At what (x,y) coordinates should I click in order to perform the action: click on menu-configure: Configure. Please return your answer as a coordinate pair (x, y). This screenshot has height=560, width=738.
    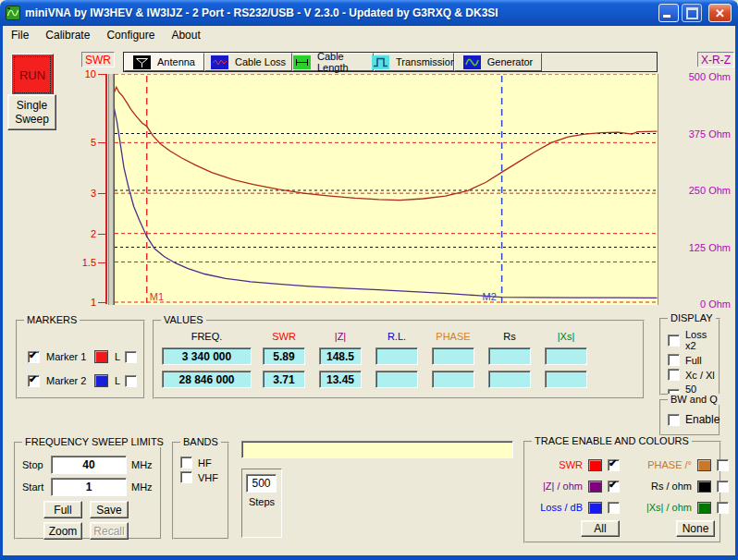
    Looking at the image, I should click on (130, 35).